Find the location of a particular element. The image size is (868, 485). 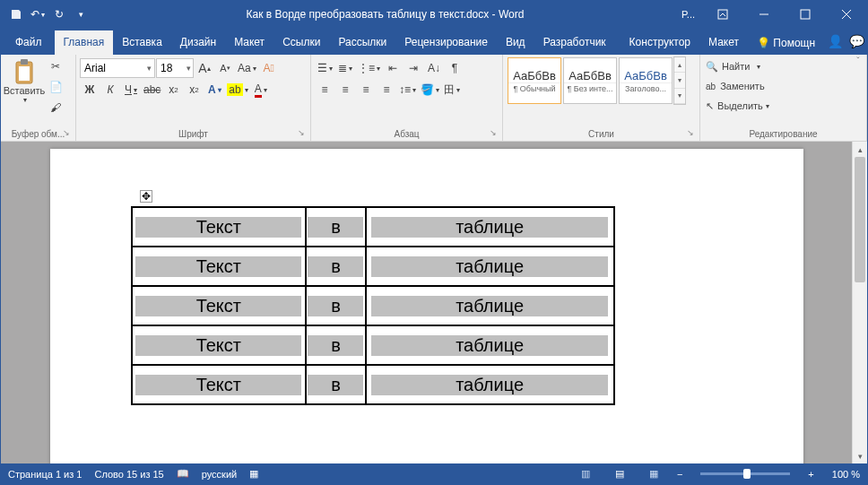

show-marks-button: ¶ is located at coordinates (455, 68).